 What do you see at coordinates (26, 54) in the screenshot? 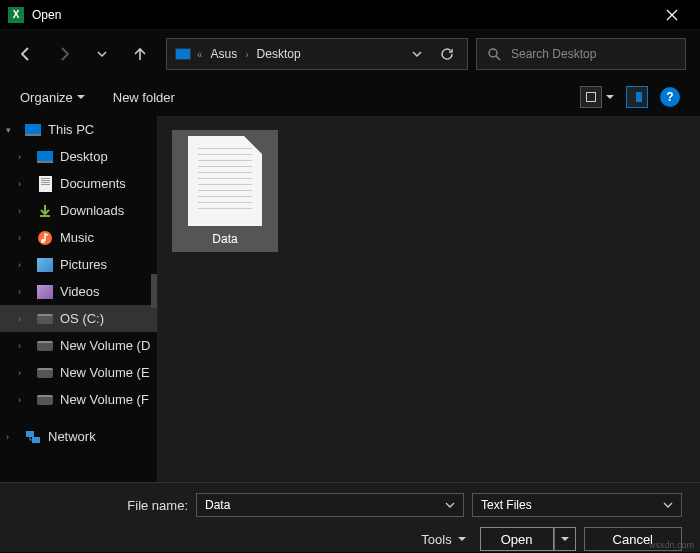
I see `arrow-left-icon` at bounding box center [26, 54].